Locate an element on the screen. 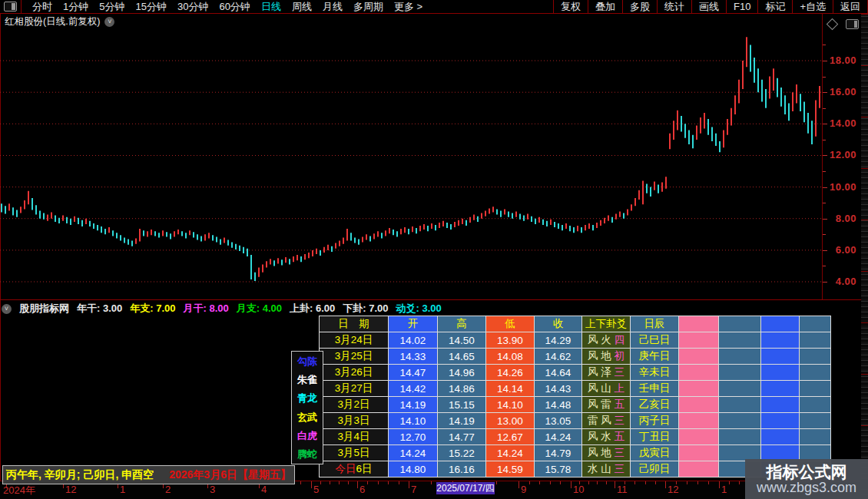 Image resolution: width=868 pixels, height=499 pixels. toolbar-action-item: 标记 is located at coordinates (774, 6).